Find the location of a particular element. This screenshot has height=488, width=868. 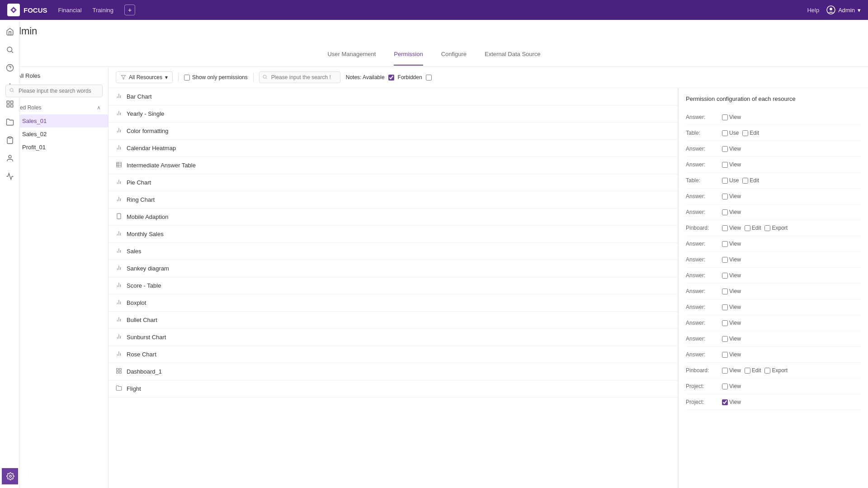

resource-row: Bar Chart is located at coordinates (393, 97).